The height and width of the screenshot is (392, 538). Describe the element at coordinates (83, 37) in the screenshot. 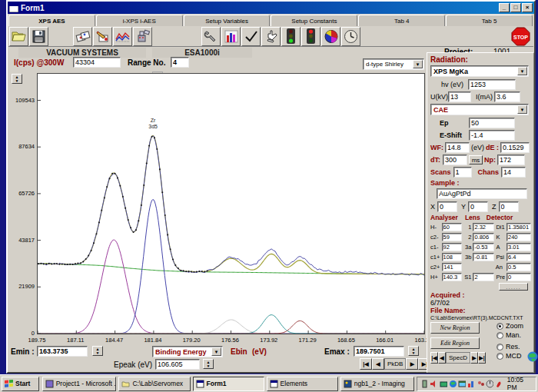

I see `books-button` at that location.